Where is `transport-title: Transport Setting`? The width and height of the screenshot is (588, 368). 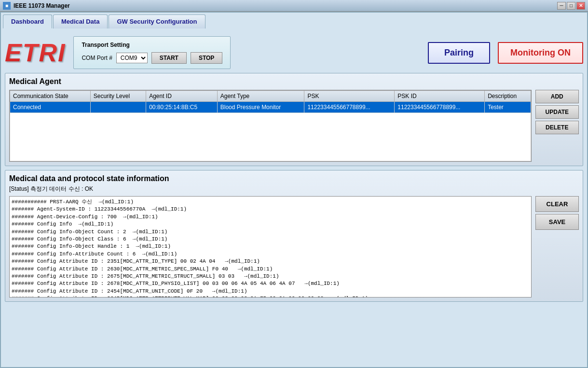
transport-title: Transport Setting is located at coordinates (152, 45).